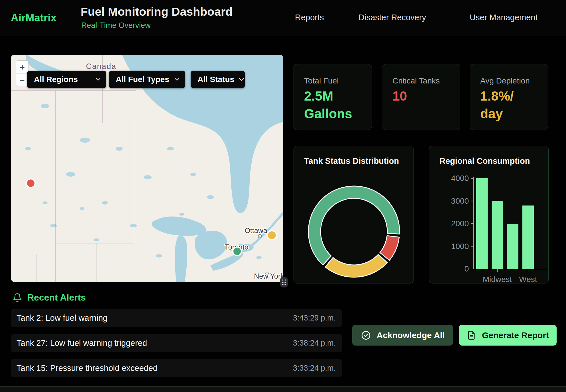 This screenshot has height=392, width=566. What do you see at coordinates (116, 26) in the screenshot?
I see `page-subtitle: Real-Time Overview` at bounding box center [116, 26].